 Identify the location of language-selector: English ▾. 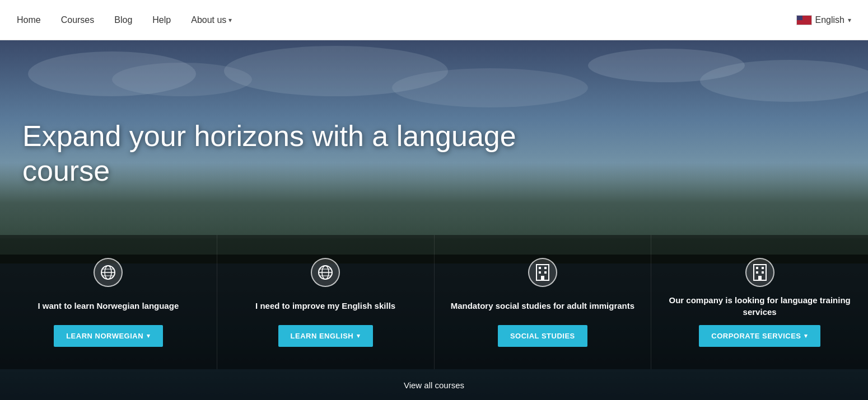
(824, 20).